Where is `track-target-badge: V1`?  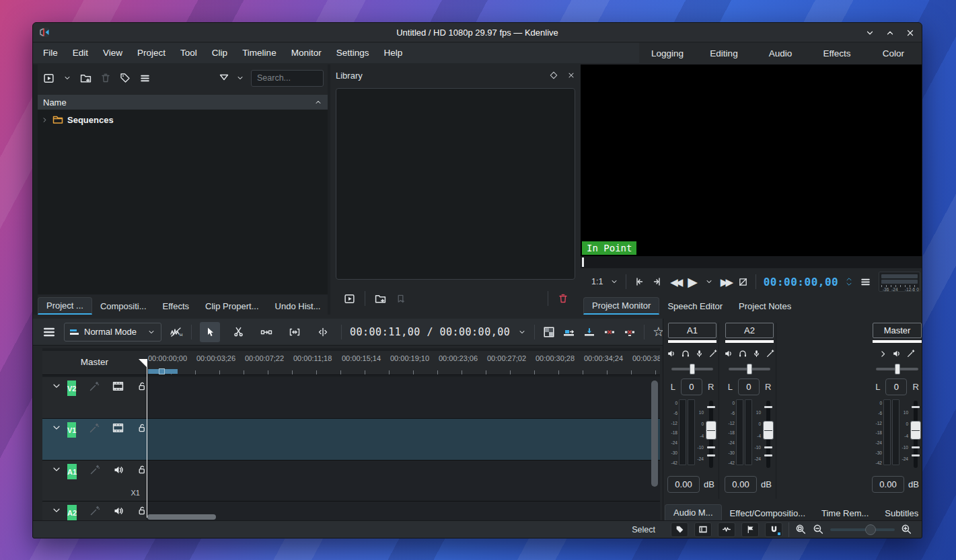
track-target-badge: V1 is located at coordinates (71, 430).